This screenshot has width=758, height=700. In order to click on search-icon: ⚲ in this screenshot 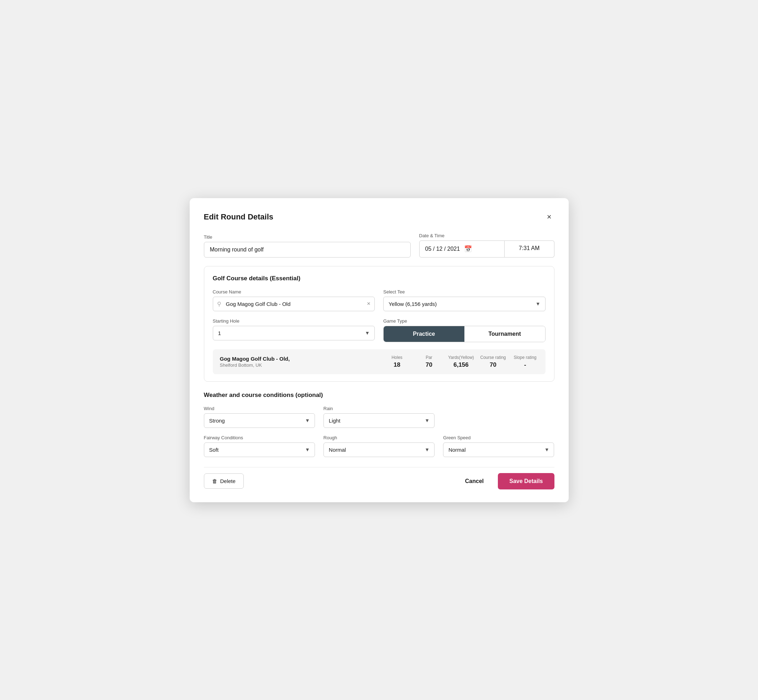, I will do `click(219, 304)`.